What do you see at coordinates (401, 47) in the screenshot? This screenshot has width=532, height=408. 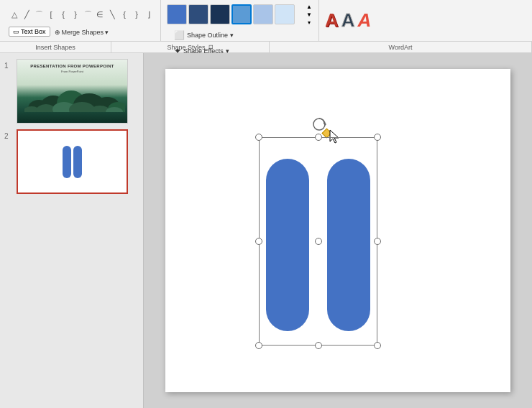 I see `wordart-label: WordArt` at bounding box center [401, 47].